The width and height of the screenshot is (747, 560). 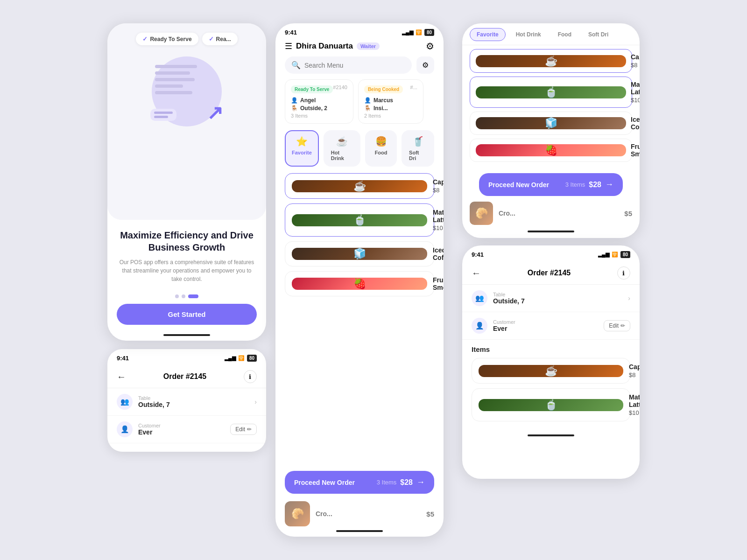 I want to click on partial-info: Cro..., so click(x=368, y=514).